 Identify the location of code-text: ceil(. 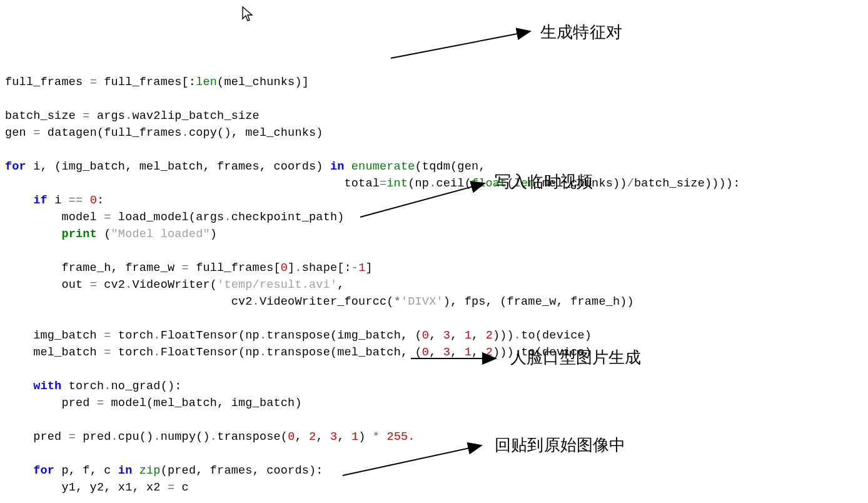
(454, 184).